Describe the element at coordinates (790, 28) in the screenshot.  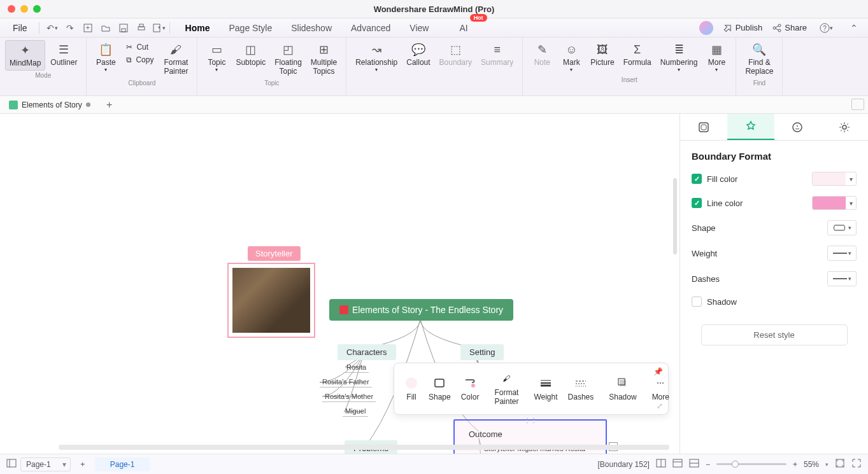
I see `share-button: Share` at that location.